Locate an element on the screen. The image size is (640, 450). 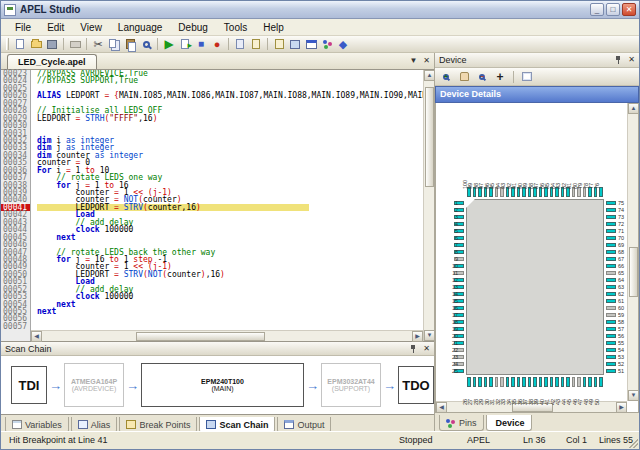
title-bar: APEL Studio _ □ ✕ is located at coordinates (320, 10).